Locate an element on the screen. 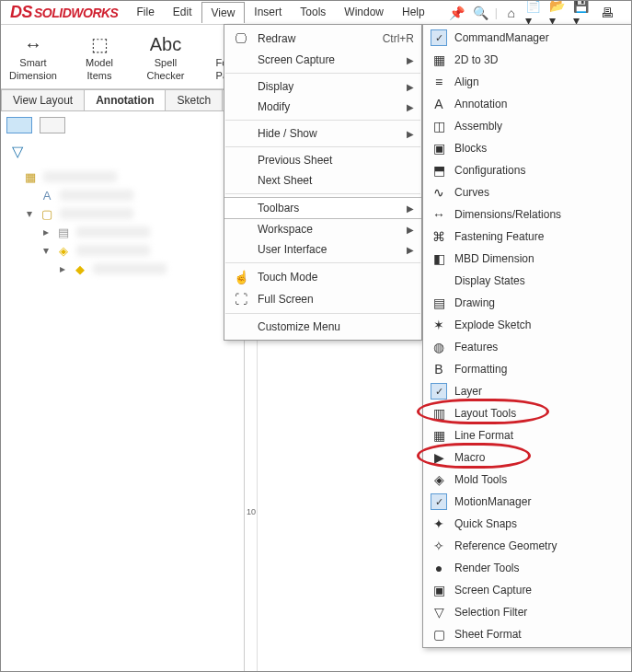  pin-icon: 📌 is located at coordinates (457, 13).